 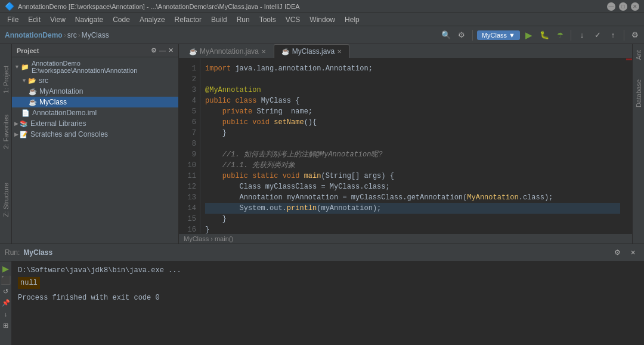 What do you see at coordinates (286, 51) in the screenshot?
I see `tab-file-icon-2: ☕` at bounding box center [286, 51].